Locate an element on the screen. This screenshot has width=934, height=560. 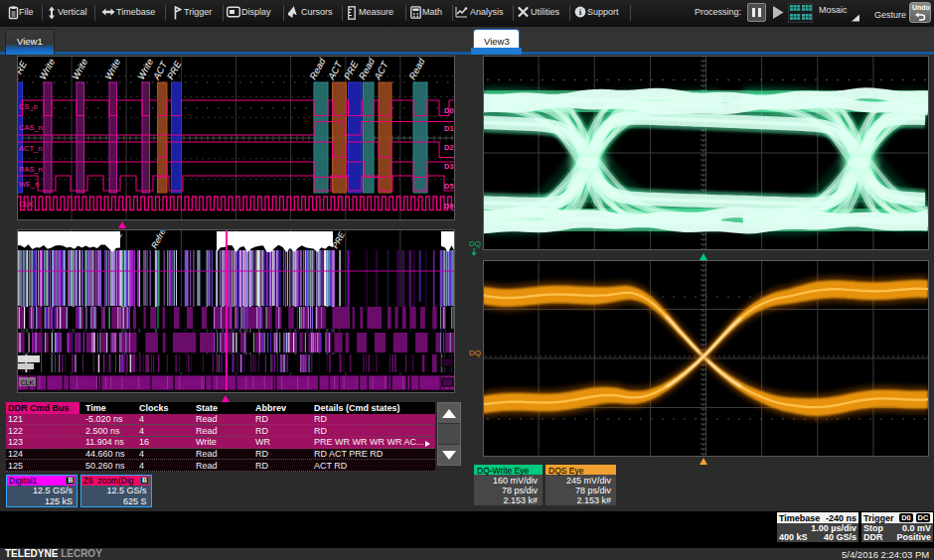
svg-text: D1 is located at coordinates (449, 129).